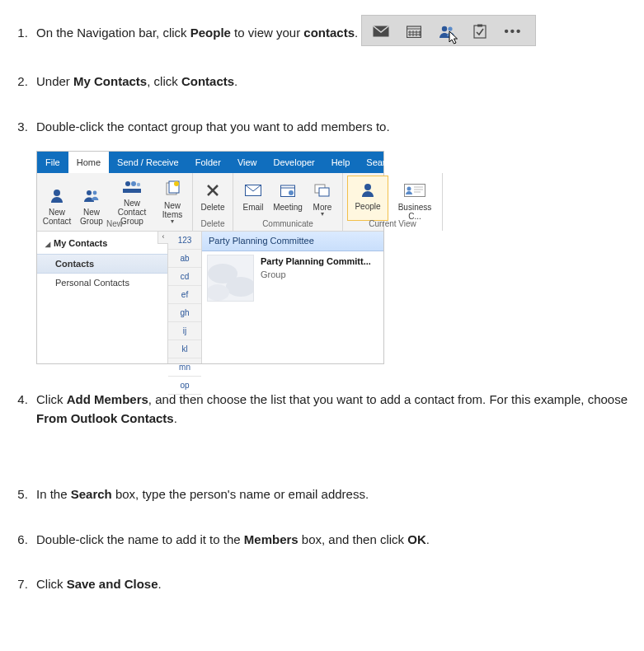  Describe the element at coordinates (185, 313) in the screenshot. I see `index-item: gh` at that location.